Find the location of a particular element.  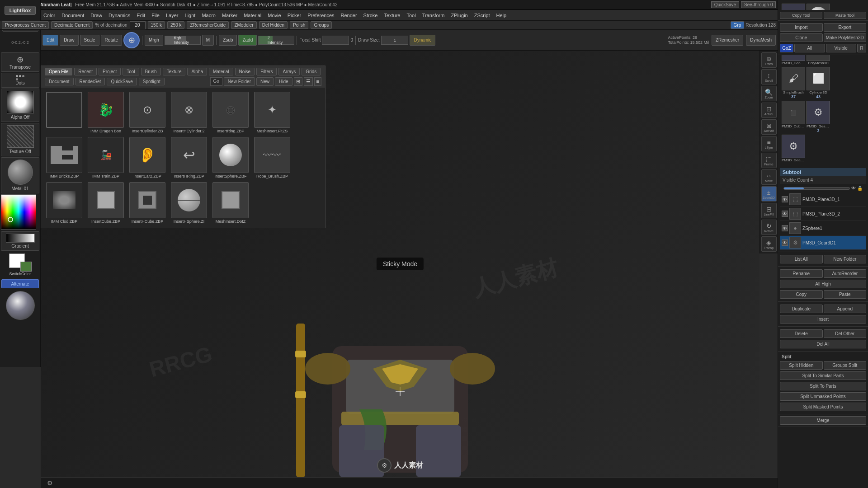

tab-tool: Tool is located at coordinates (131, 71).